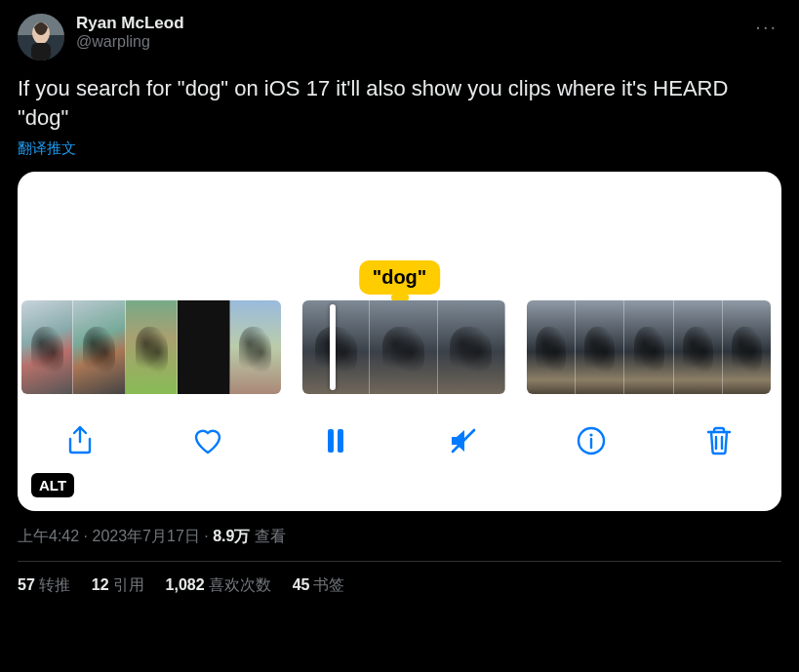  I want to click on share-button, so click(80, 441).